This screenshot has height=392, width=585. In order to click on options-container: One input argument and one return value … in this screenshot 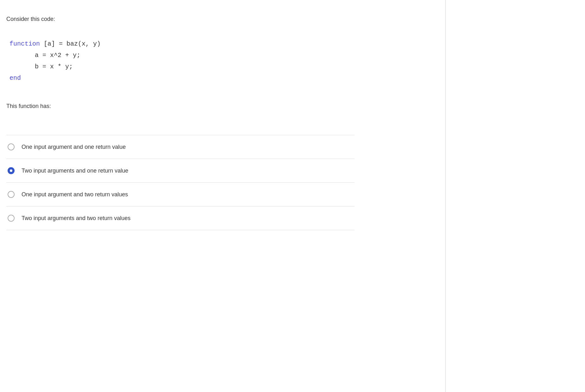, I will do `click(180, 182)`.